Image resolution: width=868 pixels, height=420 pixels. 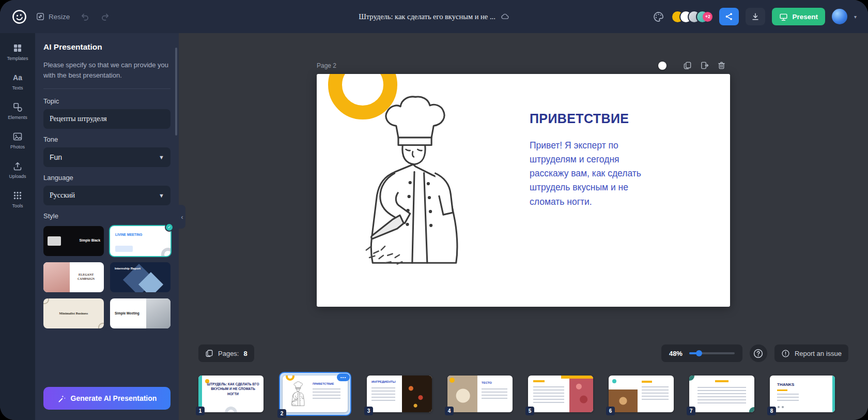 What do you see at coordinates (414, 183) in the screenshot?
I see `chef-illustration` at bounding box center [414, 183].